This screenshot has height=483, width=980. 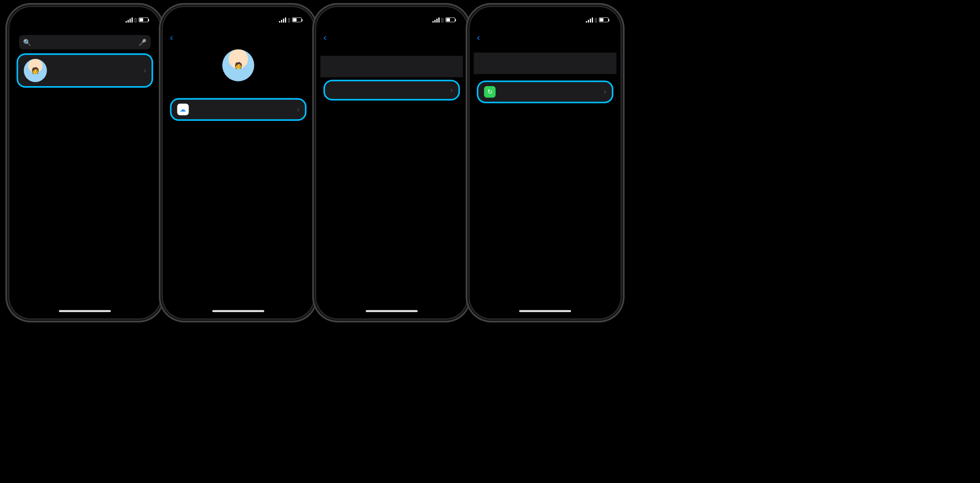 I want to click on backup-icon: ↻, so click(x=490, y=92).